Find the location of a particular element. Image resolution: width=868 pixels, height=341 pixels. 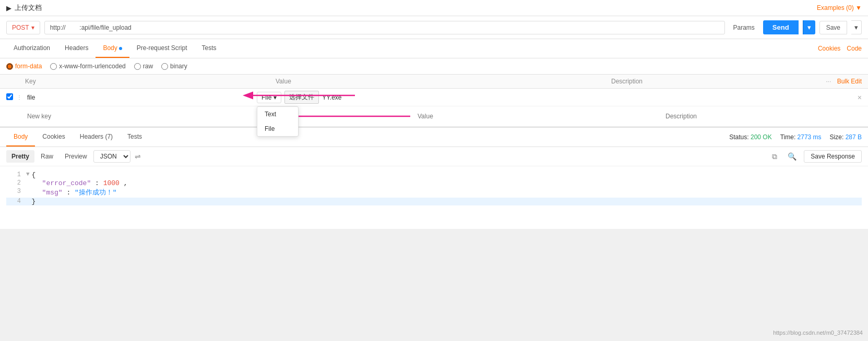

urlencoded-option: x-www-form-urlencoded is located at coordinates (88, 66).